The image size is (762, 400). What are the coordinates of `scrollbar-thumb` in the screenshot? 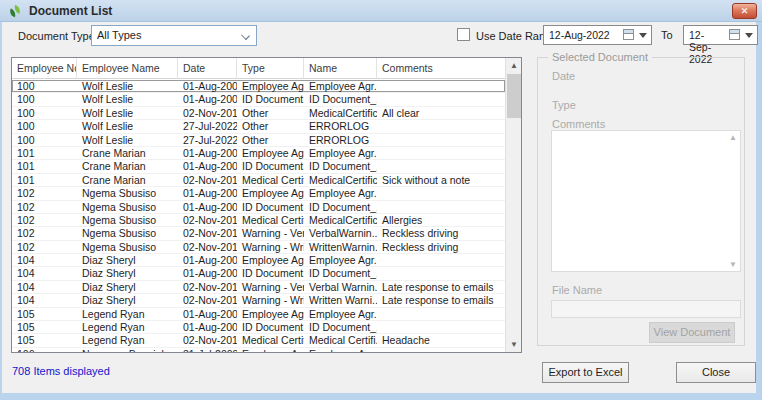 It's located at (514, 96).